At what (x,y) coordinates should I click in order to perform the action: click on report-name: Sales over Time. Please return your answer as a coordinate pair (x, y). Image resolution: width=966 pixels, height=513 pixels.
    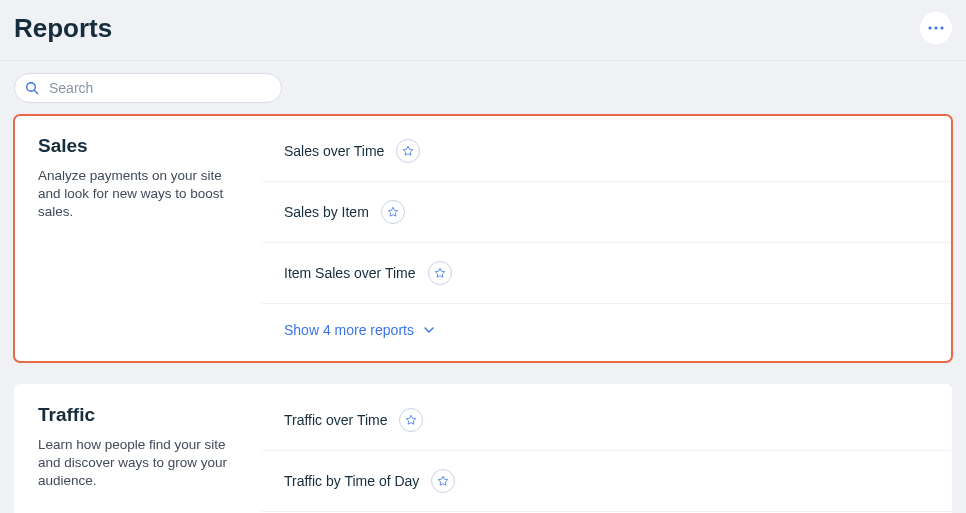
    Looking at the image, I should click on (334, 151).